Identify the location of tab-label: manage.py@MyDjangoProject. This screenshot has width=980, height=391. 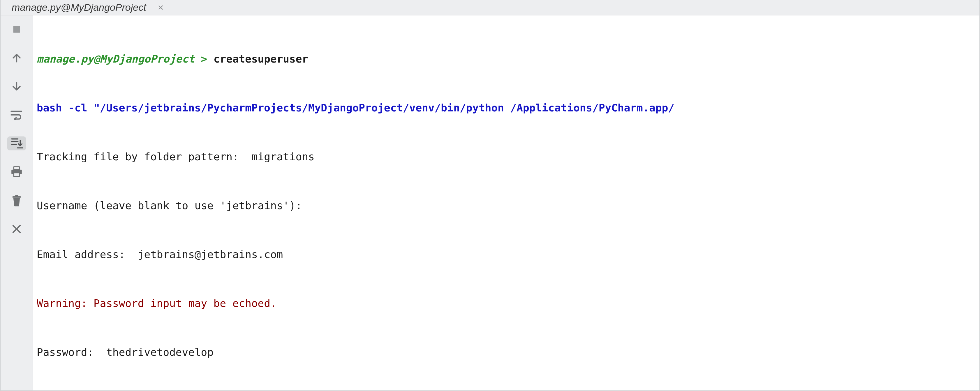
(79, 8).